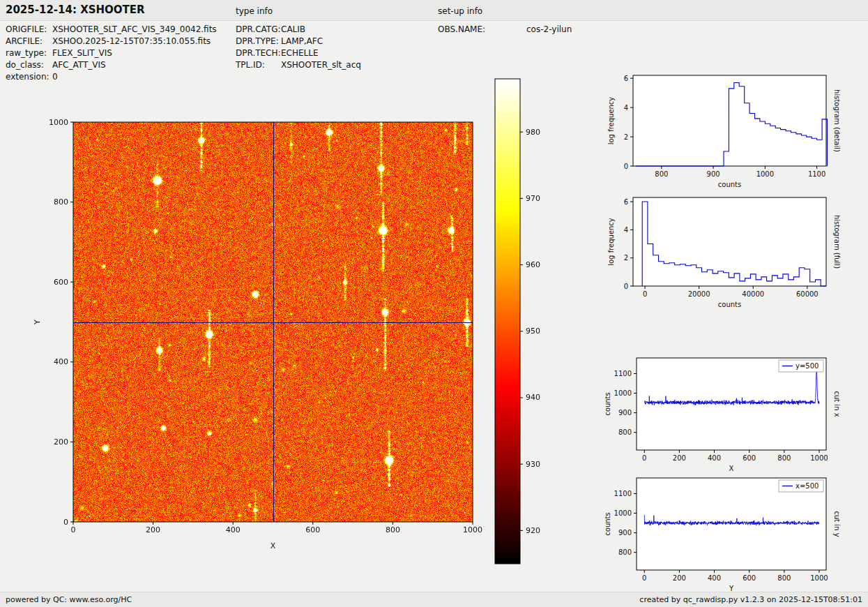  Describe the element at coordinates (725, 417) in the screenshot. I see `cut-in-x-plot: 0200400600800100080090010001100Xcountscu…` at that location.